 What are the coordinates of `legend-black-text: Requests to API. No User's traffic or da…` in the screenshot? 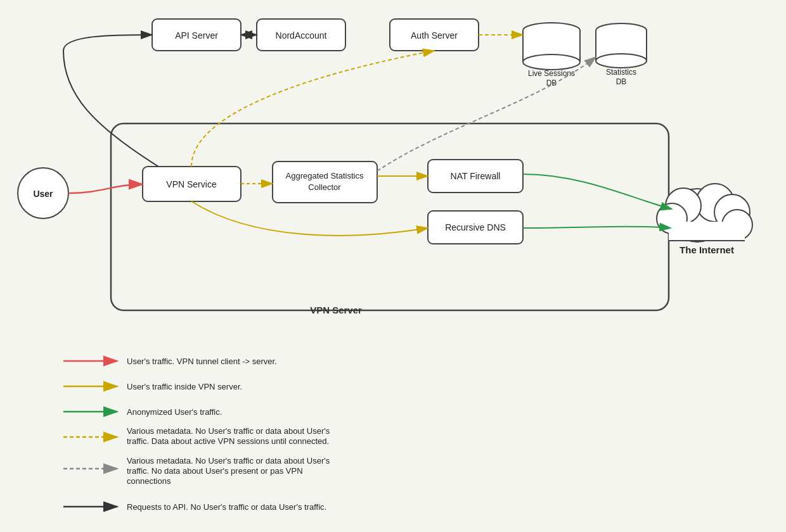 It's located at (227, 507).